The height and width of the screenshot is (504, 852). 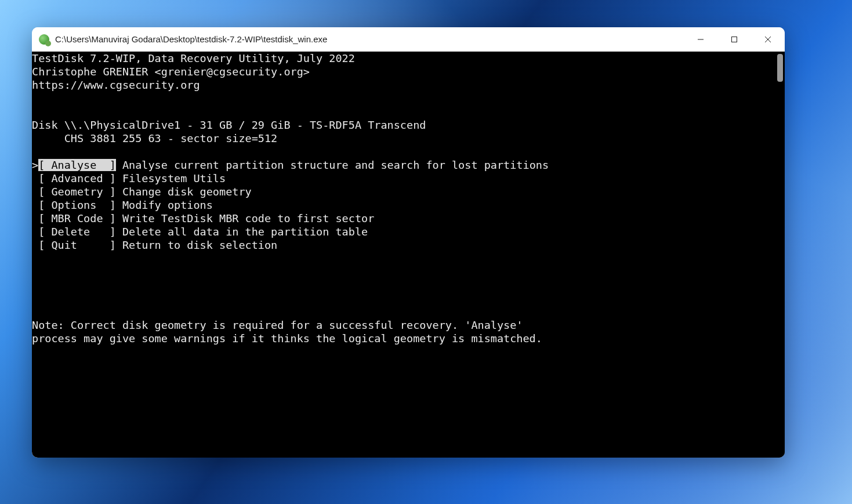 I want to click on menu-item-quit: [ Quit ] Return to disk selection, so click(x=403, y=245).